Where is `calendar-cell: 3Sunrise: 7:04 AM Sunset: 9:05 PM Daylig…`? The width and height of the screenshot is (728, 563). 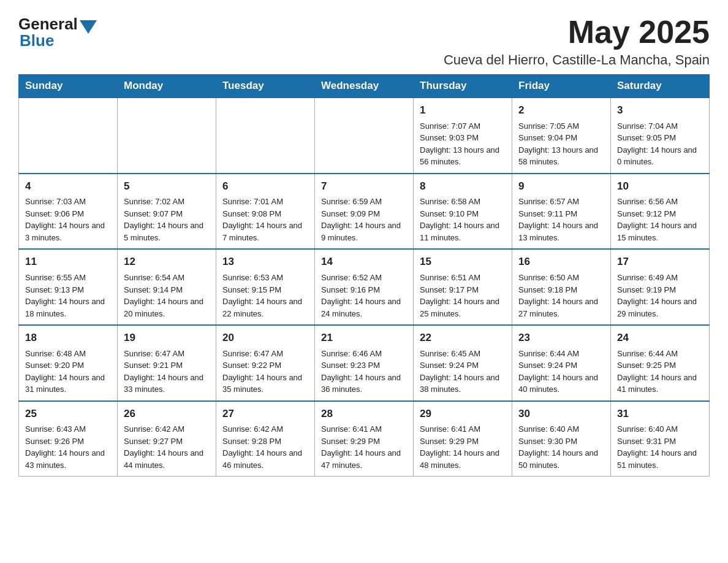 calendar-cell: 3Sunrise: 7:04 AM Sunset: 9:05 PM Daylig… is located at coordinates (661, 136).